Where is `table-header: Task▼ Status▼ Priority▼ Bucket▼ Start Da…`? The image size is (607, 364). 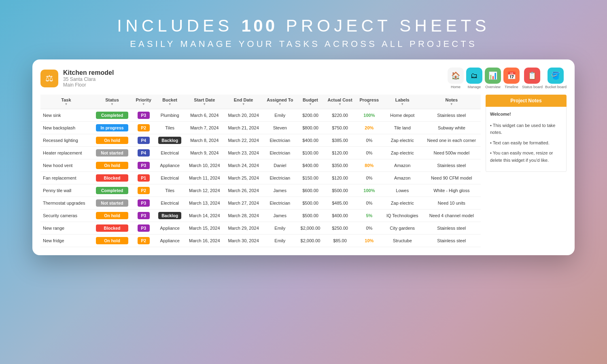 table-header: Task▼ Status▼ Priority▼ Bucket▼ Start Da… is located at coordinates (261, 102).